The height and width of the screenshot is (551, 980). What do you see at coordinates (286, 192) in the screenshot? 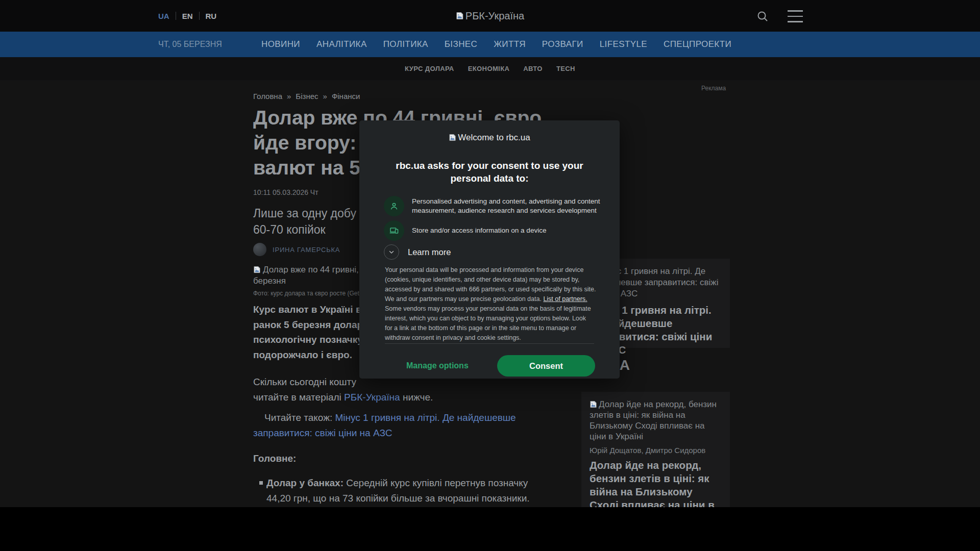
I see `article-datetime: 10:11 05.03.2026 Чт` at bounding box center [286, 192].